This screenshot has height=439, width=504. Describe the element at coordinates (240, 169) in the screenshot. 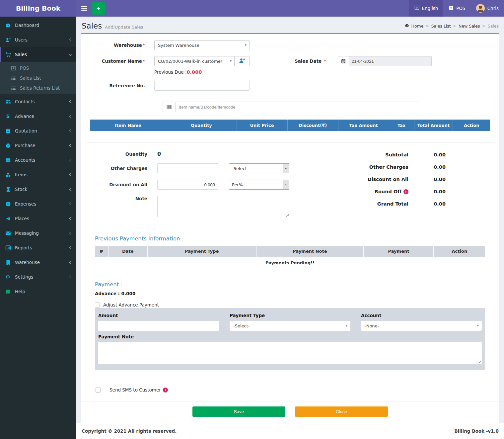

I see `other-charges-selected-value: -Select-` at that location.